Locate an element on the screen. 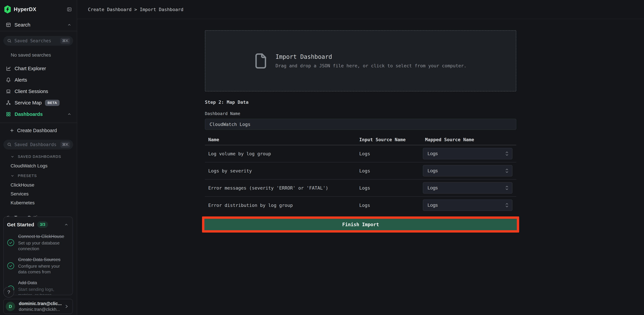 This screenshot has height=315, width=644. brand-name: HyperDX is located at coordinates (25, 10).